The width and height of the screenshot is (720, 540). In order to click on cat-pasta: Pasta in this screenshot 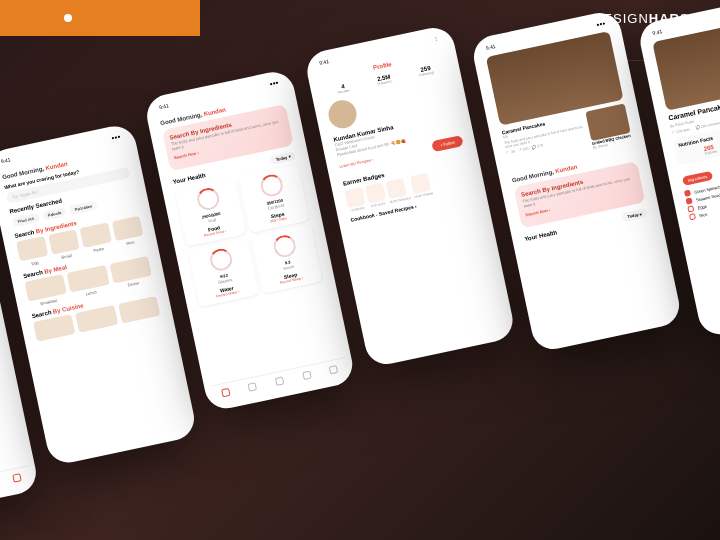, I will do `click(96, 239)`.